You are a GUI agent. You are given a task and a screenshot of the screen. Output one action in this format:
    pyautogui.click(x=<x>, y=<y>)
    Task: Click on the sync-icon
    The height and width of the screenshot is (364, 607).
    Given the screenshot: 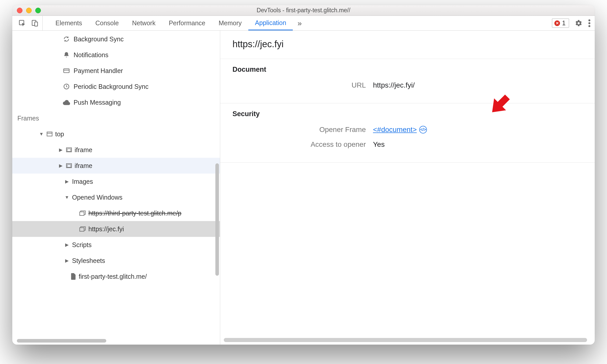 What is the action you would take?
    pyautogui.click(x=66, y=39)
    